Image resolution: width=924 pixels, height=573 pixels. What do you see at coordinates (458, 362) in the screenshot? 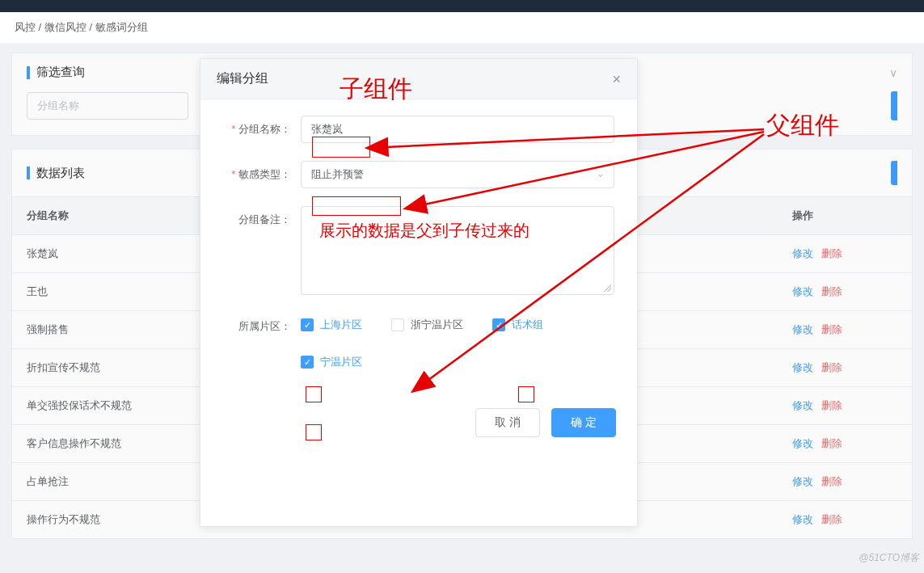
I see `area-checkbox-ningwen: ✓ 宁温片区` at bounding box center [458, 362].